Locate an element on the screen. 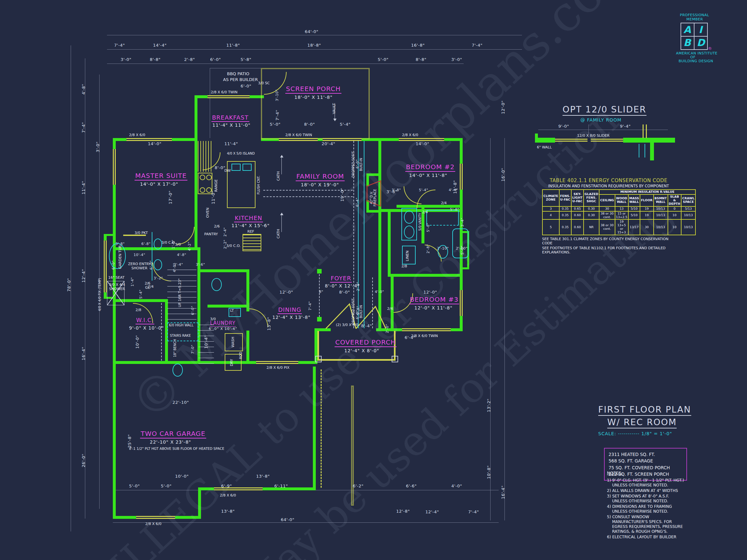  bbq-label: AS PER BUILDER is located at coordinates (240, 80).